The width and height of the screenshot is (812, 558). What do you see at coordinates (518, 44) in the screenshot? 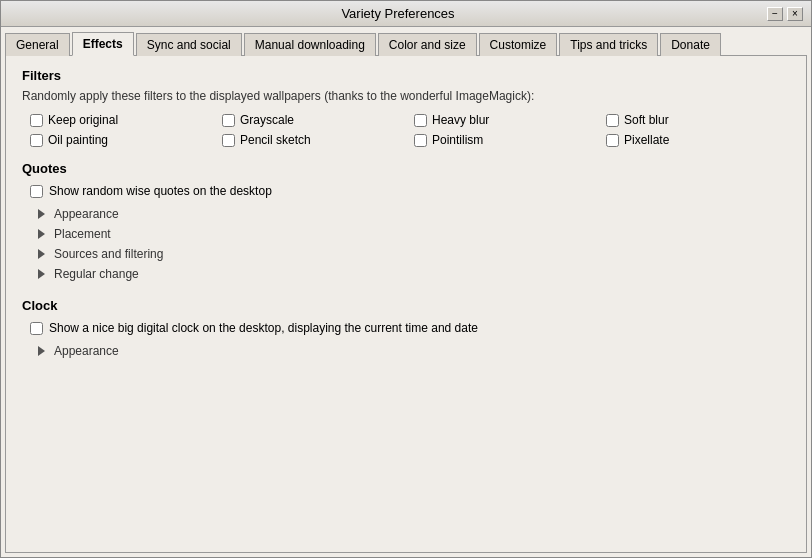
I see `tab-customize: Customize` at bounding box center [518, 44].